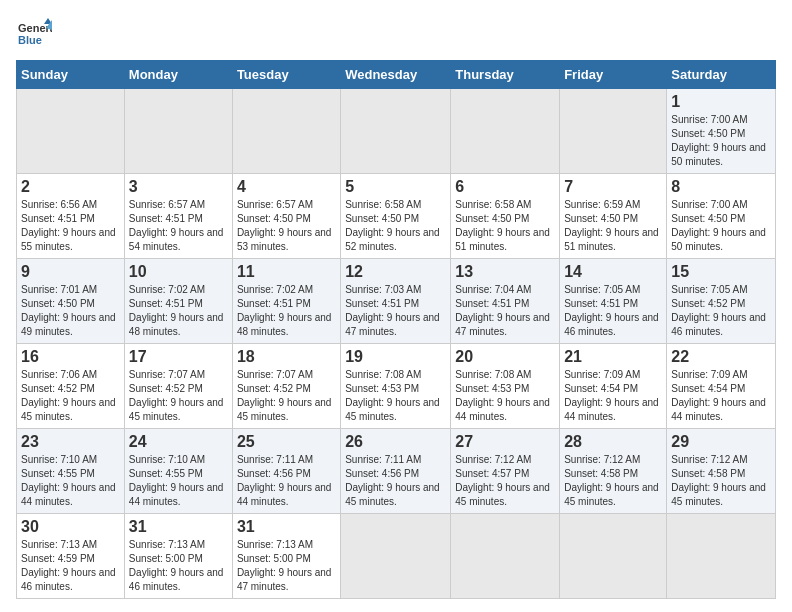 The width and height of the screenshot is (792, 612). I want to click on day-number: 8, so click(721, 187).